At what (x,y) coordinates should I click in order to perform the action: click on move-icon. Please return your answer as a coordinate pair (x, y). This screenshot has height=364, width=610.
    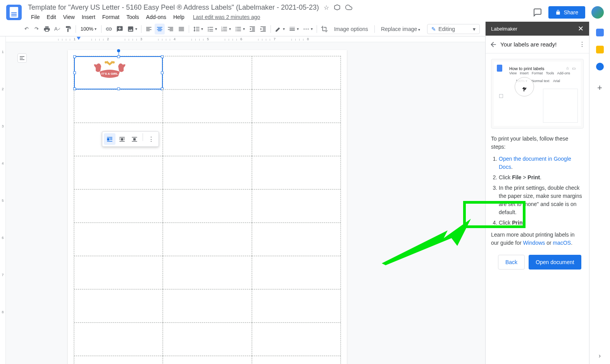
    Looking at the image, I should click on (337, 7).